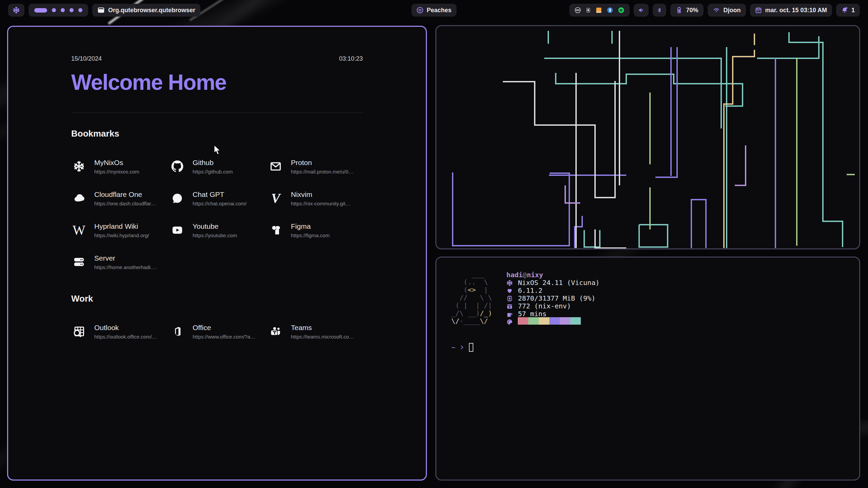 Image resolution: width=868 pixels, height=488 pixels. What do you see at coordinates (321, 203) in the screenshot?
I see `bookmark-url: https://nix-community.git…` at bounding box center [321, 203].